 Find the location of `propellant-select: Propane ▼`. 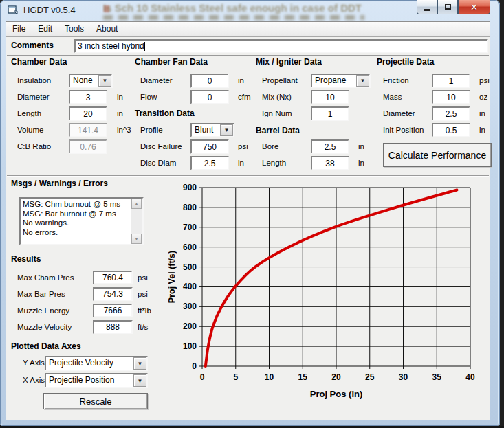

propellant-select: Propane ▼ is located at coordinates (341, 81).